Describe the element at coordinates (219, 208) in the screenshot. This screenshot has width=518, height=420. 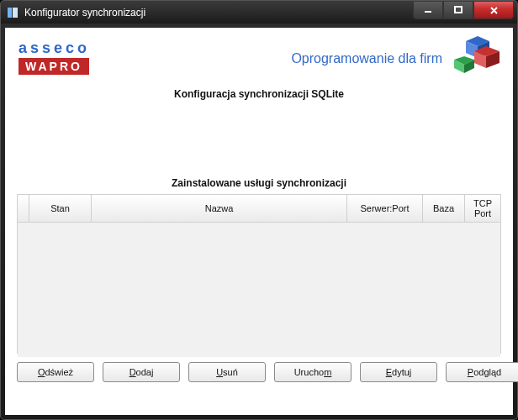
I see `col-nazwa: Nazwa` at that location.